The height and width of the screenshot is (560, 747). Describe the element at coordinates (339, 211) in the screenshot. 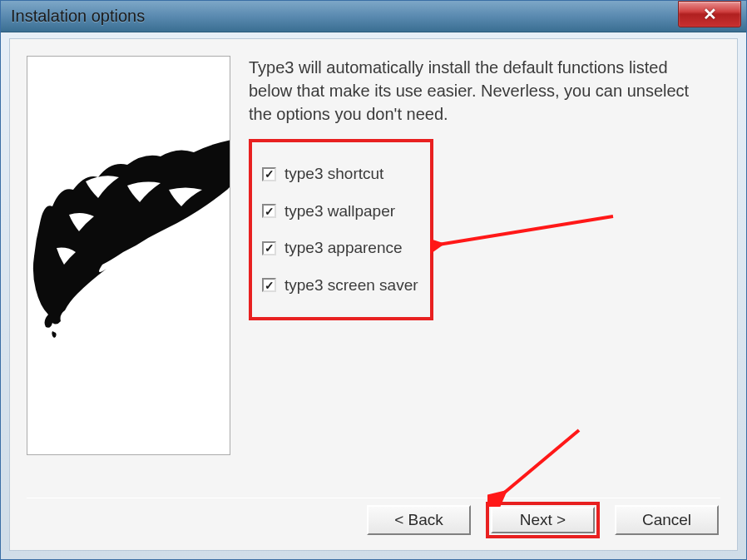

I see `checkbox-label: type3 wallpaper` at that location.